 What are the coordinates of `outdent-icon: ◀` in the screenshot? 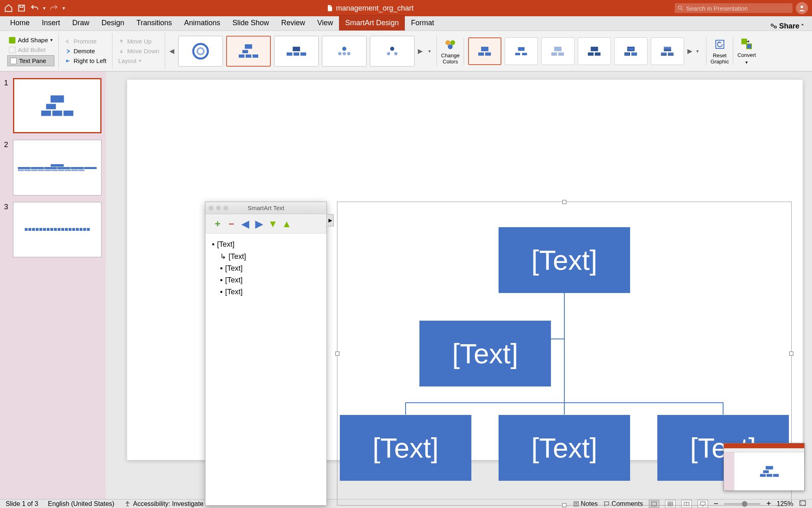 It's located at (245, 224).